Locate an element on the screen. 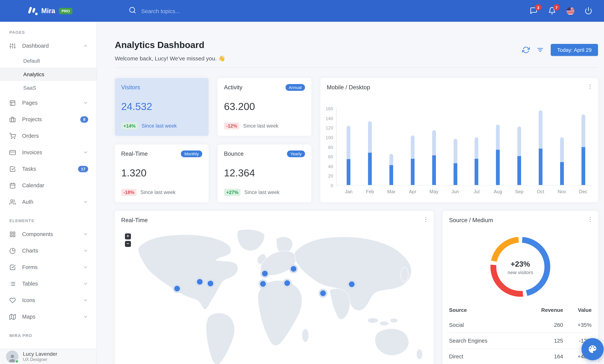  period-badge: Yearly is located at coordinates (296, 154).